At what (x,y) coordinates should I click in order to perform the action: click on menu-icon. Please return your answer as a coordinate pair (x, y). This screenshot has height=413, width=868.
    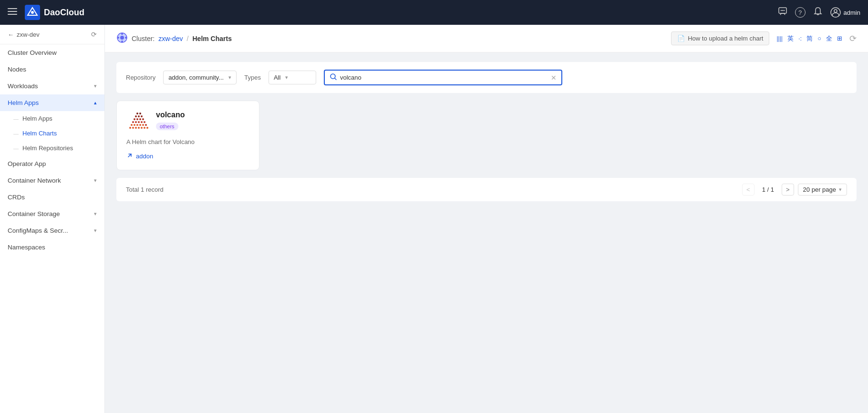
    Looking at the image, I should click on (12, 12).